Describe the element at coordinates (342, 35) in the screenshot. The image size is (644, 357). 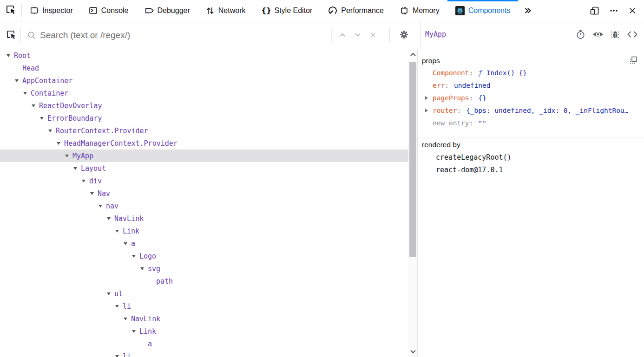
I see `previous-result-button` at that location.